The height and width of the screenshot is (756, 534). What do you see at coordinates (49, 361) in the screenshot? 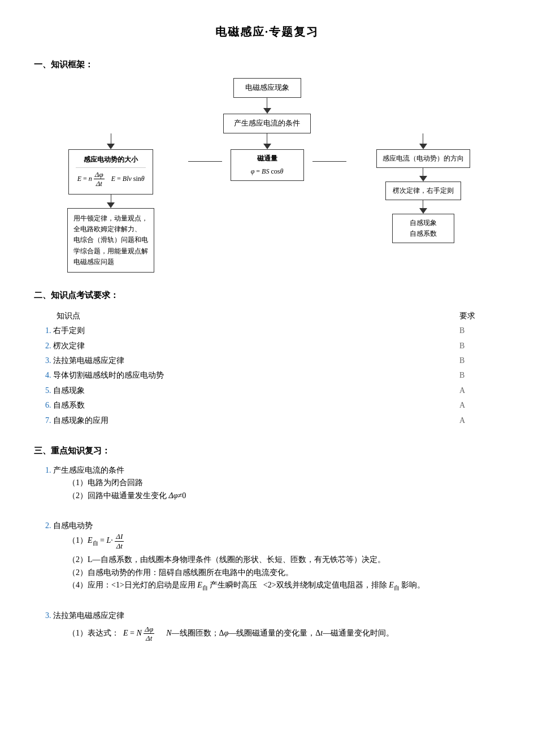
I see `row3-num: 3.` at bounding box center [49, 361].